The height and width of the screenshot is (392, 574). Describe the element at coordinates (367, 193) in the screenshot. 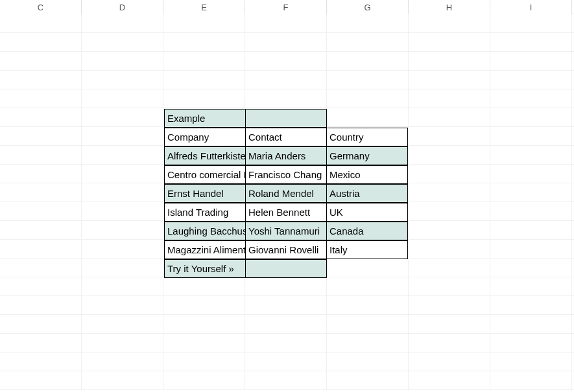

I see `data-cell: Austria` at that location.